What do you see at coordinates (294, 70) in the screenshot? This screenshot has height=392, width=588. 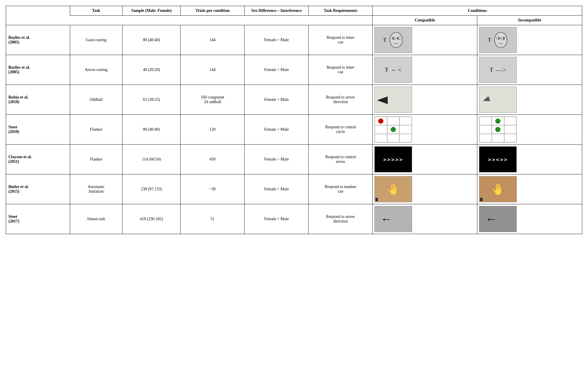 I see `table-row: Bayliss et al. (2005)Arrow-cueing40 (20:…` at bounding box center [294, 70].